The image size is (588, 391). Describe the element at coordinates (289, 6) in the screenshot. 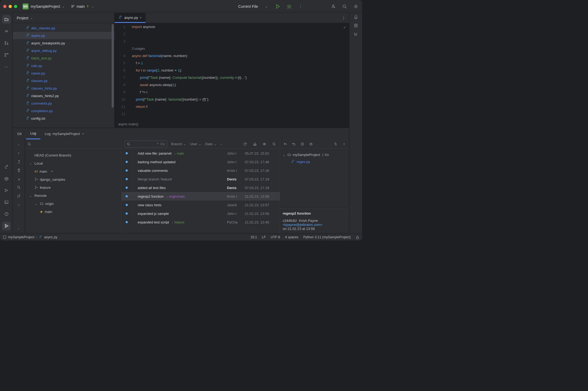

I see `debug-button` at that location.